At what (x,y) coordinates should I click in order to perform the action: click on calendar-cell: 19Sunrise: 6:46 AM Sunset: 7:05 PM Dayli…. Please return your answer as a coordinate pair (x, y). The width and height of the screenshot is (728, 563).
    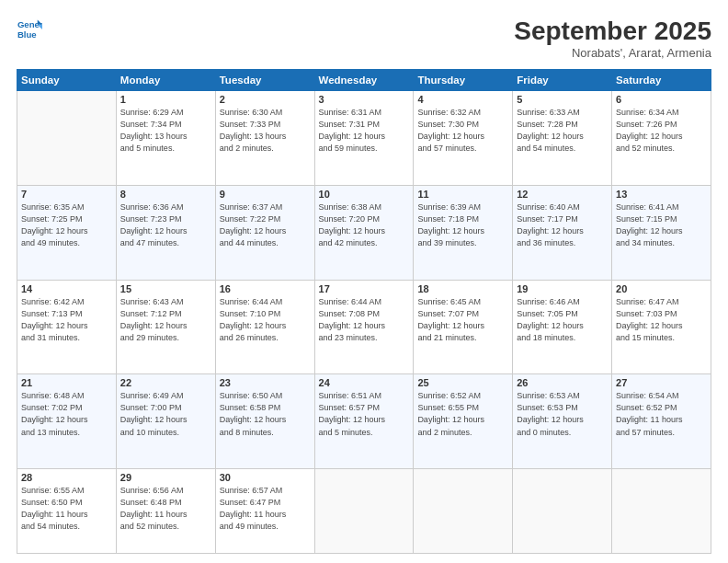
    Looking at the image, I should click on (563, 327).